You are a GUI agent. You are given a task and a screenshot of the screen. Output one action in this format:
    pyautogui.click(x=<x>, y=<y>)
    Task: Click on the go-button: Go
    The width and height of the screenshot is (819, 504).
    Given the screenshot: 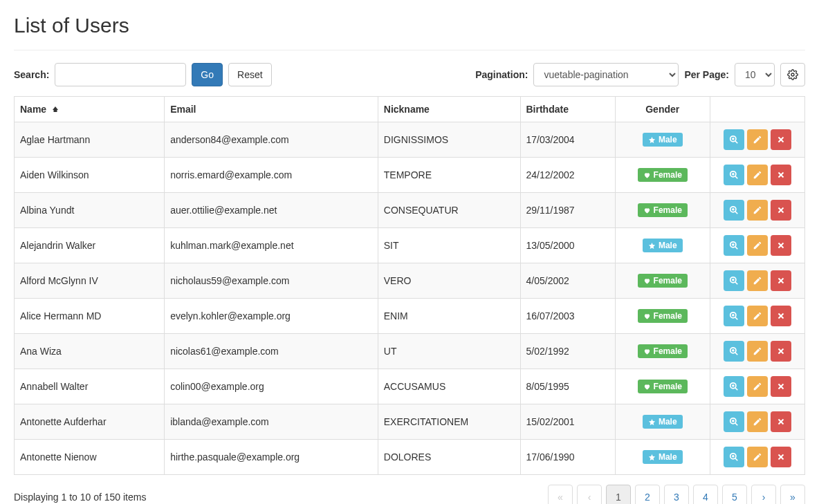 What is the action you would take?
    pyautogui.click(x=208, y=75)
    